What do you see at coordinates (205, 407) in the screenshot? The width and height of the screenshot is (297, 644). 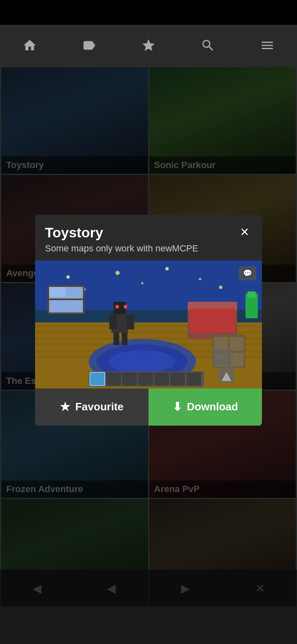 I see `download-button: ⬇ Download` at bounding box center [205, 407].